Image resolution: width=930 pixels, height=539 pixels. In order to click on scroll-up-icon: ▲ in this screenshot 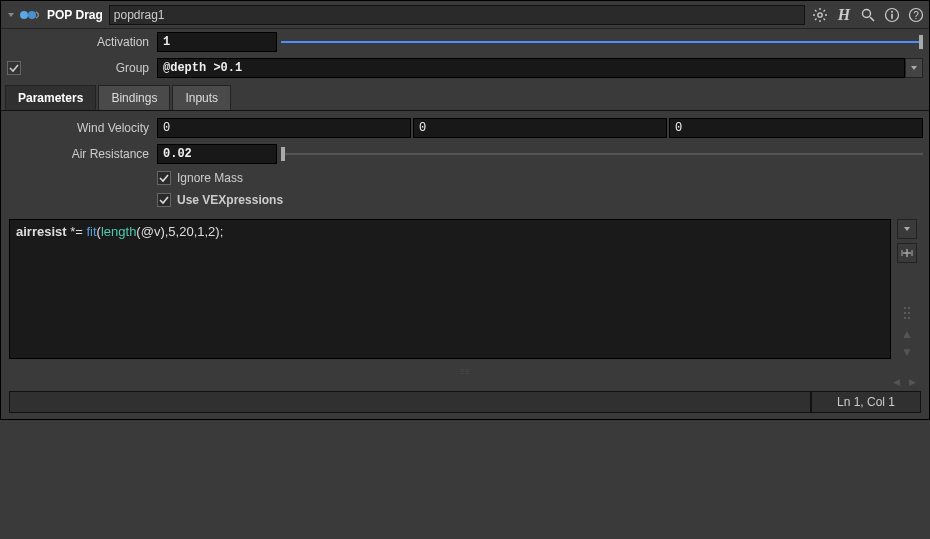, I will do `click(907, 334)`.